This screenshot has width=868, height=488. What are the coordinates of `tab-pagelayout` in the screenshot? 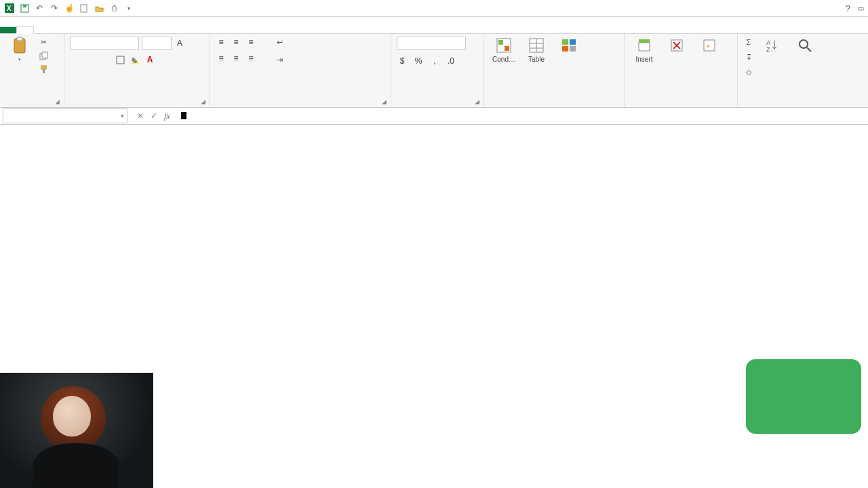 It's located at (75, 30).